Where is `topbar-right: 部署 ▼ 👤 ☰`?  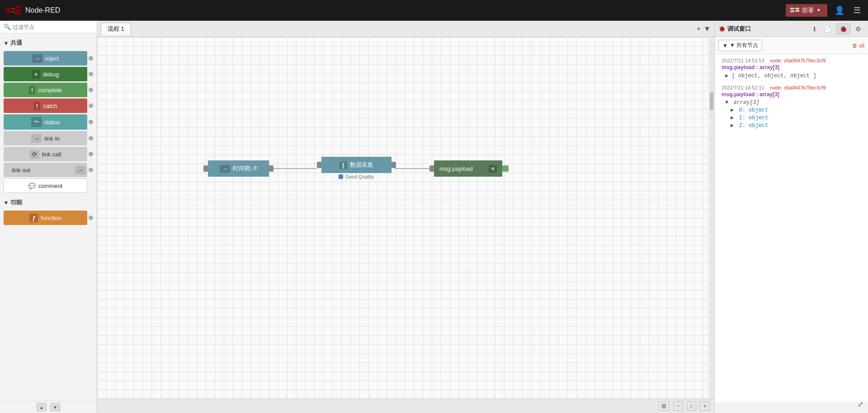
topbar-right: 部署 ▼ 👤 ☰ is located at coordinates (824, 10).